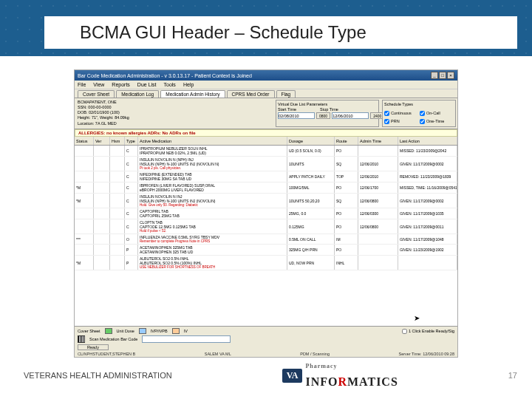  What do you see at coordinates (266, 188) in the screenshot?
I see `table-row: *MCIBPROFEN (LIVER FLAVORED) SUSP,ORALeB…` at bounding box center [266, 188].